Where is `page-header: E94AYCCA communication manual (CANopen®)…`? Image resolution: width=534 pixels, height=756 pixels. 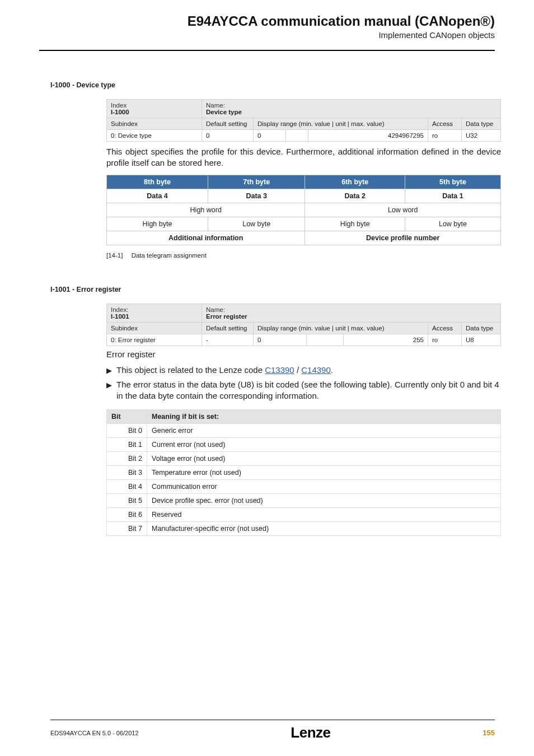
page-header: E94AYCCA communication manual (CANopen®)… is located at coordinates (267, 22).